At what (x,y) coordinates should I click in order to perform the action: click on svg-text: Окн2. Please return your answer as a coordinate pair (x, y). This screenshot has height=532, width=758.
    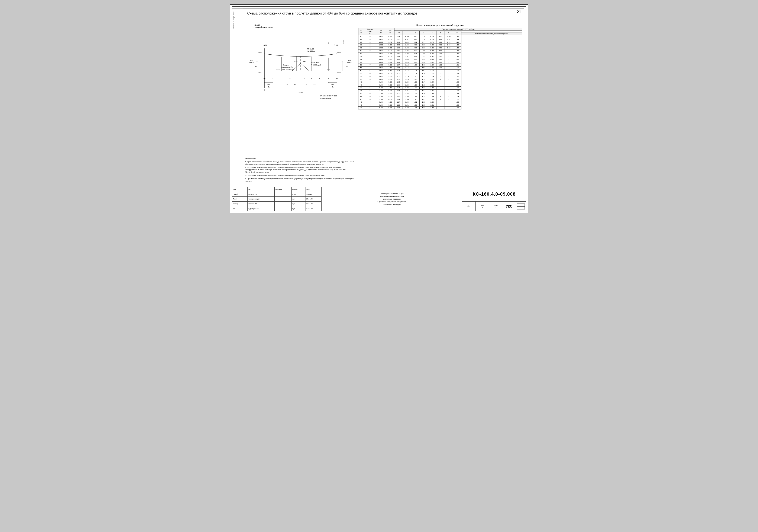
    Looking at the image, I should click on (339, 73).